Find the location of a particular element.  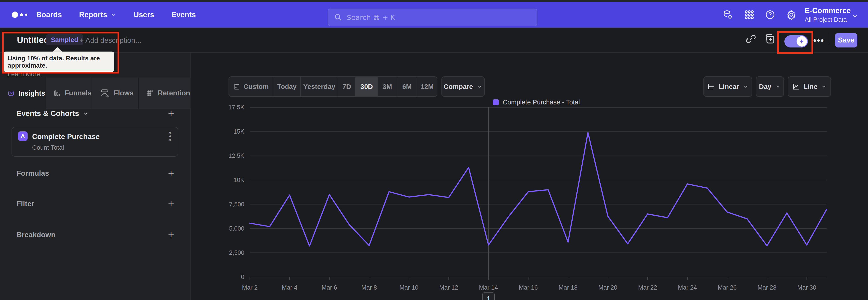

range-today: Today is located at coordinates (287, 87).